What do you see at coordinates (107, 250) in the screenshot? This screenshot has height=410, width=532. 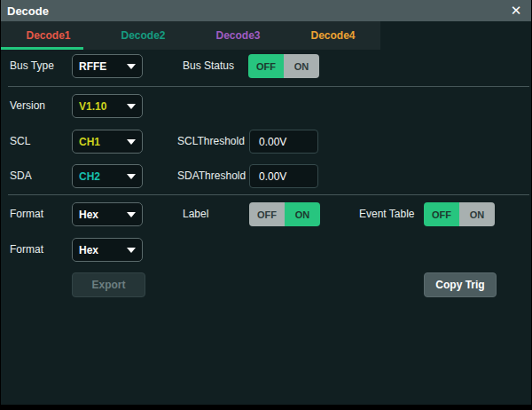 I see `format-export-dropdown: Hex` at bounding box center [107, 250].